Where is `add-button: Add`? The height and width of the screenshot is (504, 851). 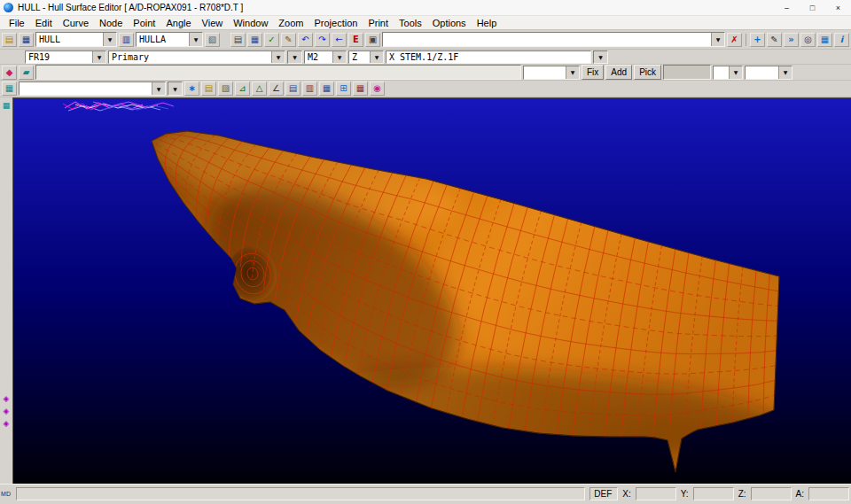 add-button: Add is located at coordinates (619, 73).